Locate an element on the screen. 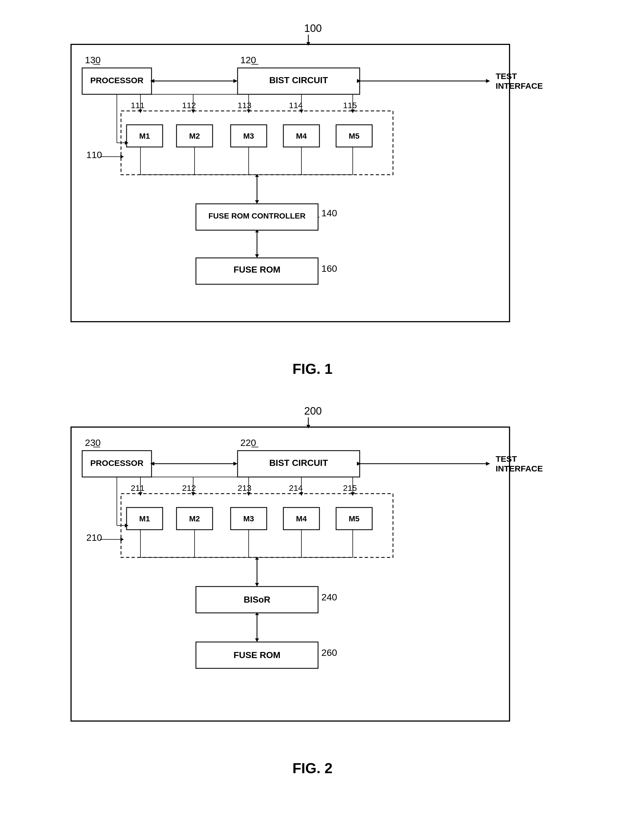  fig1-ref113: 113 is located at coordinates (244, 105).